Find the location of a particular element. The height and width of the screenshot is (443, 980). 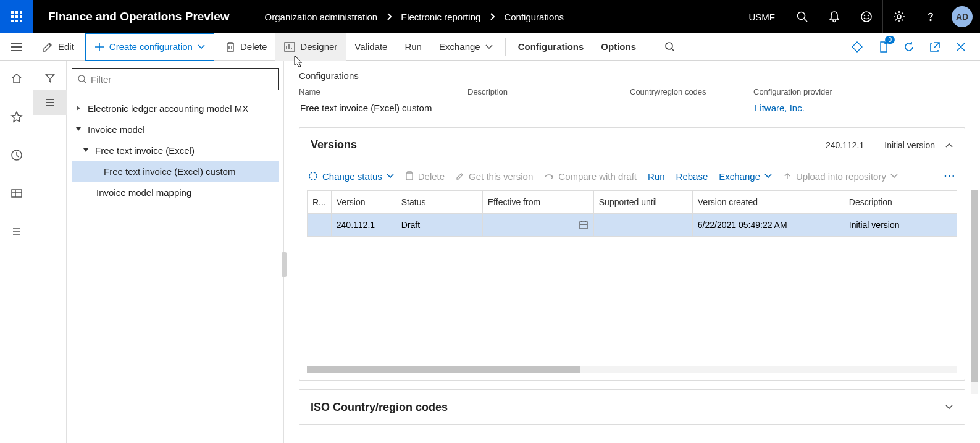

scroll-thumb is located at coordinates (443, 369).